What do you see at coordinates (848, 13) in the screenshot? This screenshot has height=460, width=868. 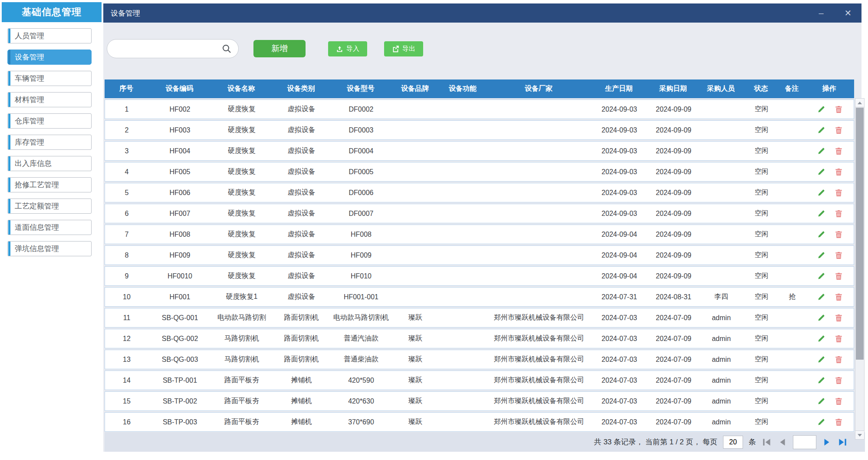 I see `close-button: ✕` at bounding box center [848, 13].